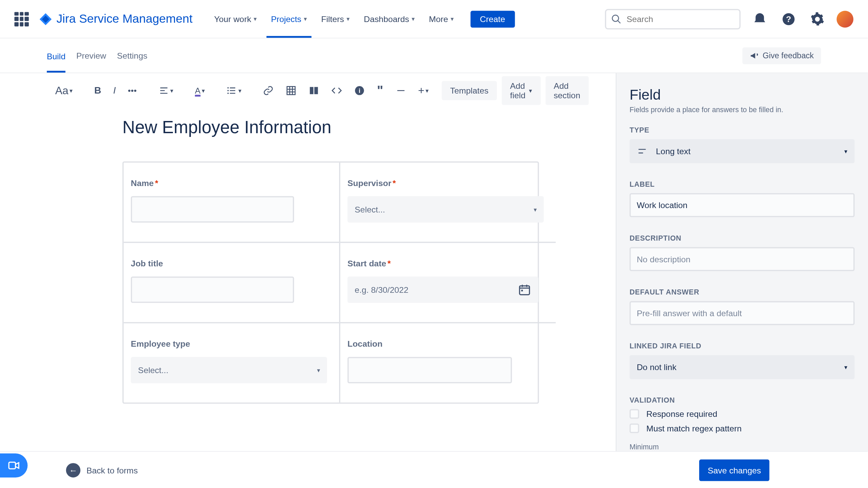 Image resolution: width=868 pixels, height=488 pixels. What do you see at coordinates (73, 470) in the screenshot?
I see `back-arrow-icon: ←` at bounding box center [73, 470].